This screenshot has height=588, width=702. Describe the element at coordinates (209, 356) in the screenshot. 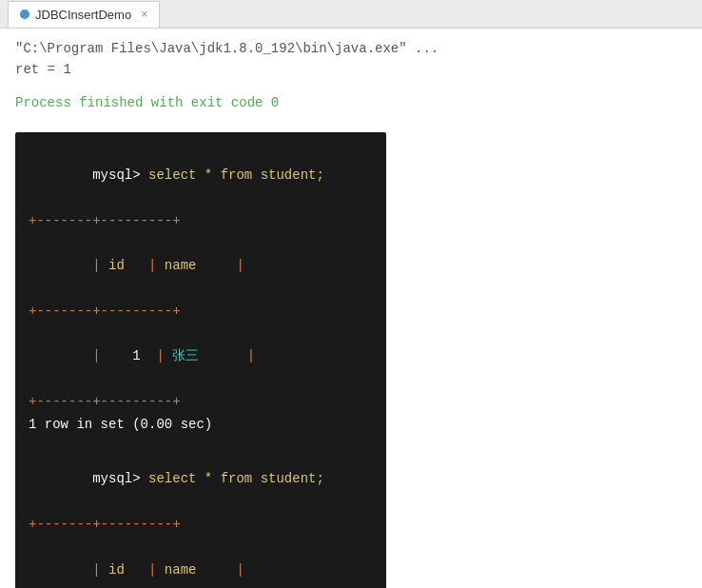

I see `mysql-row-name-1: 张三` at that location.